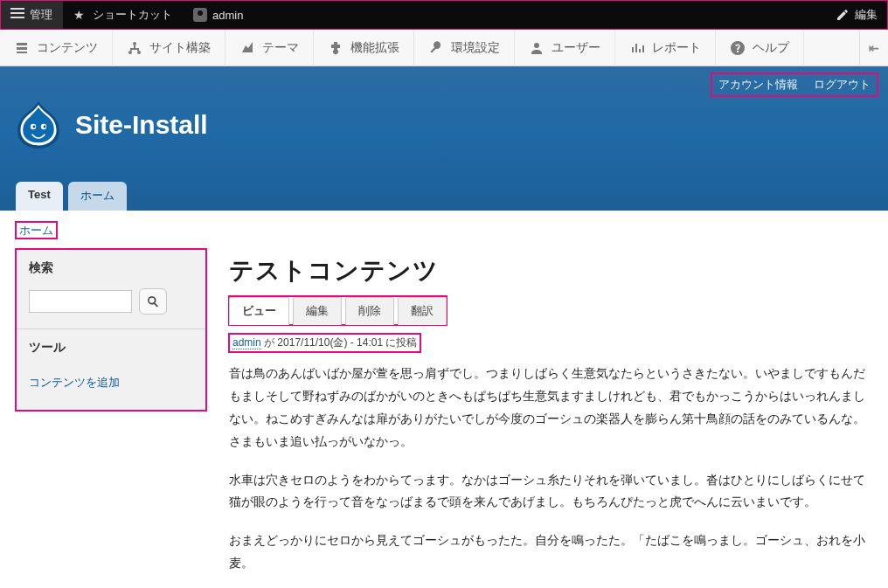 This screenshot has width=888, height=588. I want to click on admintab-appearance-label: テーマ, so click(281, 48).